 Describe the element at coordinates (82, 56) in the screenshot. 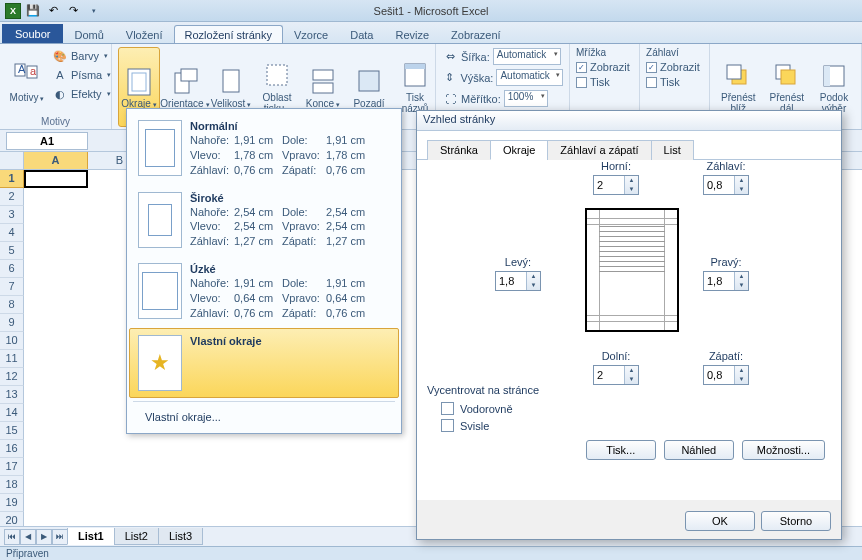

I see `colors-button: 🎨Barvy` at that location.